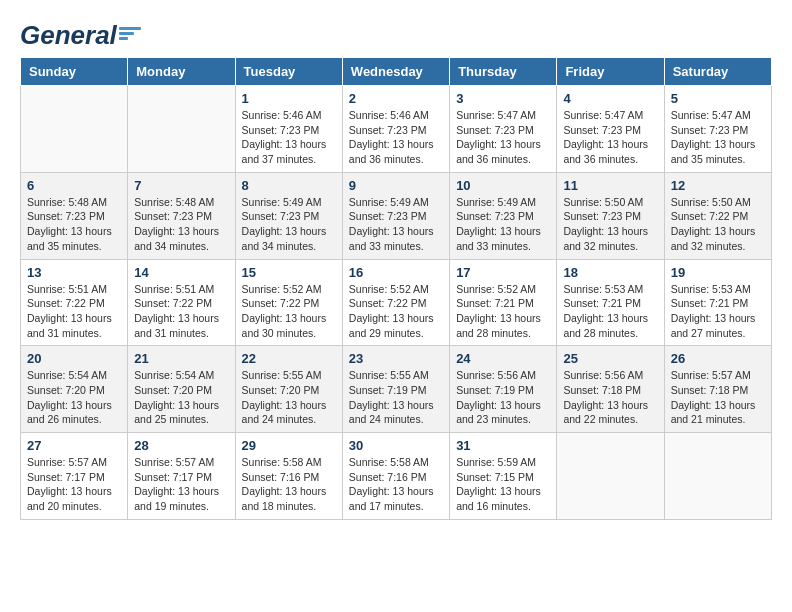 This screenshot has height=612, width=792. What do you see at coordinates (610, 302) in the screenshot?
I see `cell-w3-d5: 18Sunrise: 5:53 AM Sunset: 7:21 PM Dayli…` at bounding box center [610, 302].